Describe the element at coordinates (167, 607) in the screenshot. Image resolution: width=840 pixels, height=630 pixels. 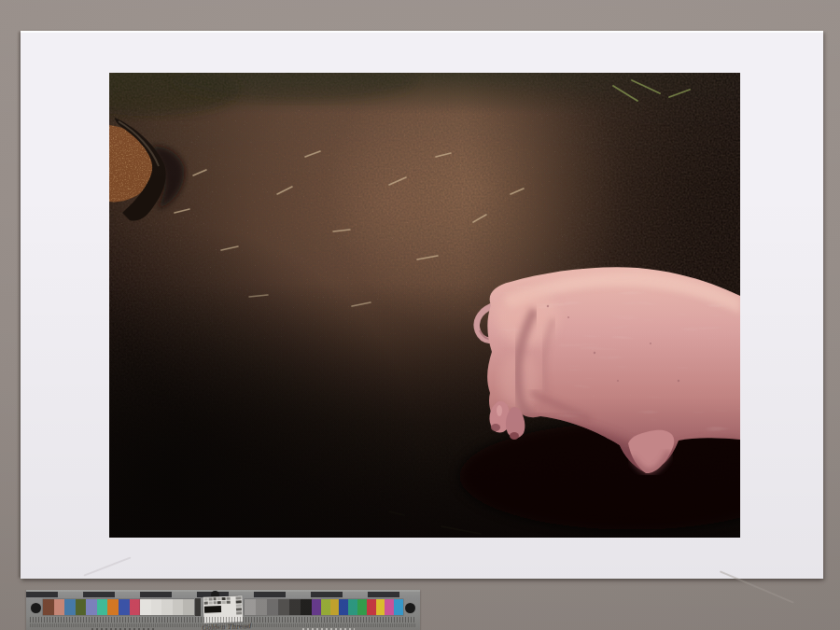
I see `gray-ramp-light` at that location.